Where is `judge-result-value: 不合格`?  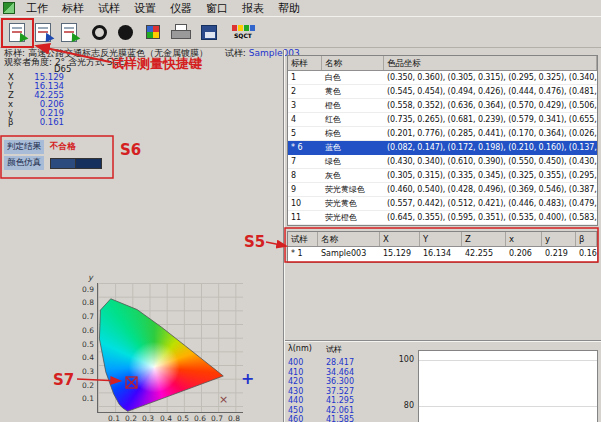
judge-result-value: 不合格 is located at coordinates (63, 147).